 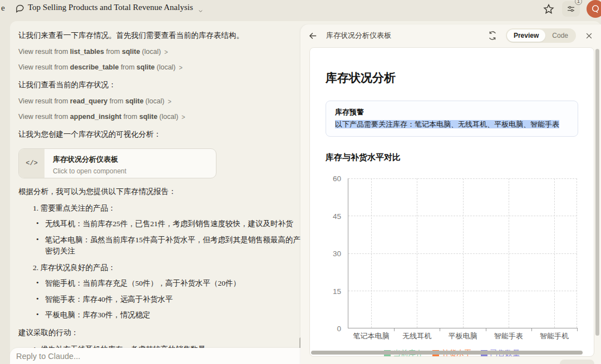 What do you see at coordinates (462, 253) in the screenshot?
I see `chart-category-group: 平板电脑` at bounding box center [462, 253].